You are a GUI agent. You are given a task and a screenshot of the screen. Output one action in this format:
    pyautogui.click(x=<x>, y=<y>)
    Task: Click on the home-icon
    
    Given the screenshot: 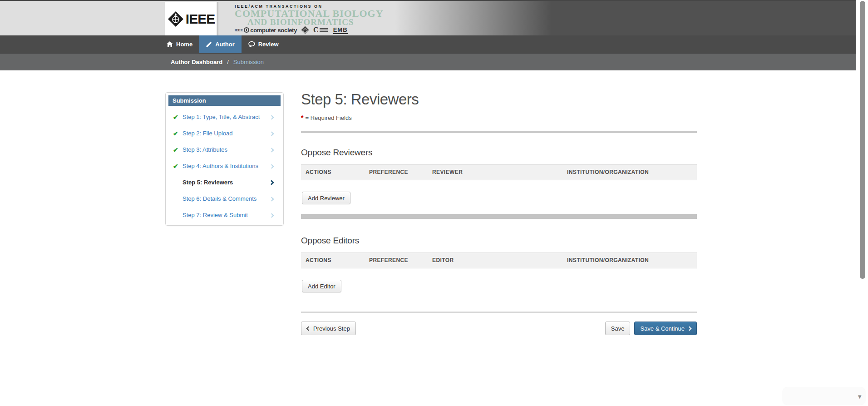 What is the action you would take?
    pyautogui.click(x=170, y=45)
    